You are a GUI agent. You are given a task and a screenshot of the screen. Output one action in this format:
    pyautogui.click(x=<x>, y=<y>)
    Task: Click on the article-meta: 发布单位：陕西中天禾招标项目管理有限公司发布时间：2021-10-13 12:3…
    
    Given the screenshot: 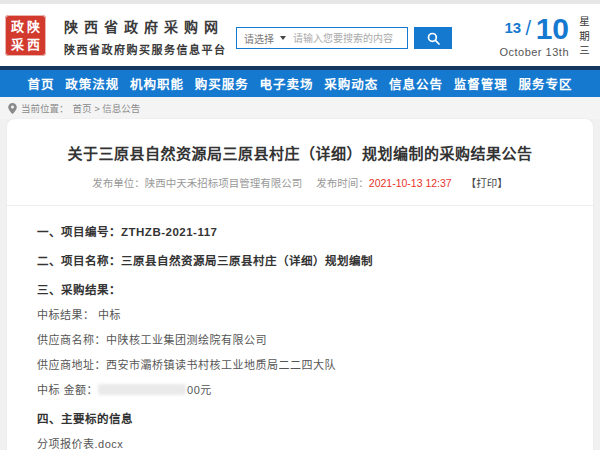 What is the action you would take?
    pyautogui.click(x=300, y=182)
    